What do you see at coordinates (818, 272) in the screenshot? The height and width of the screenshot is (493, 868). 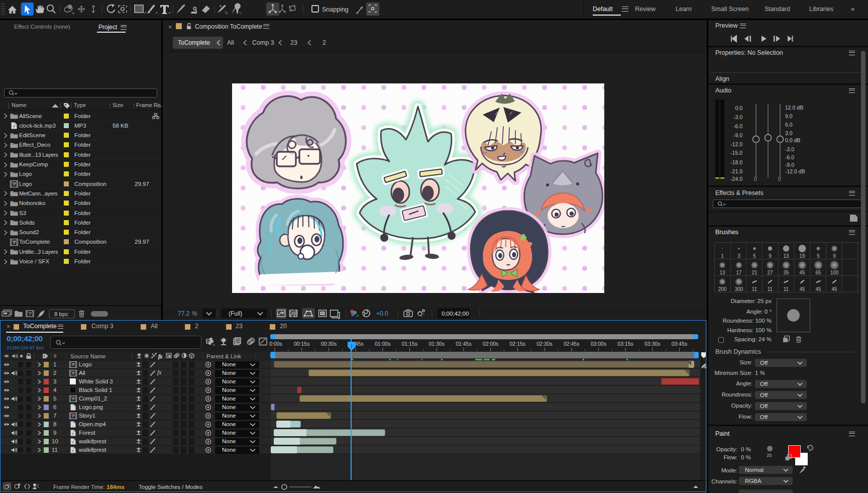 I see `svg-text: 65` at bounding box center [818, 272].